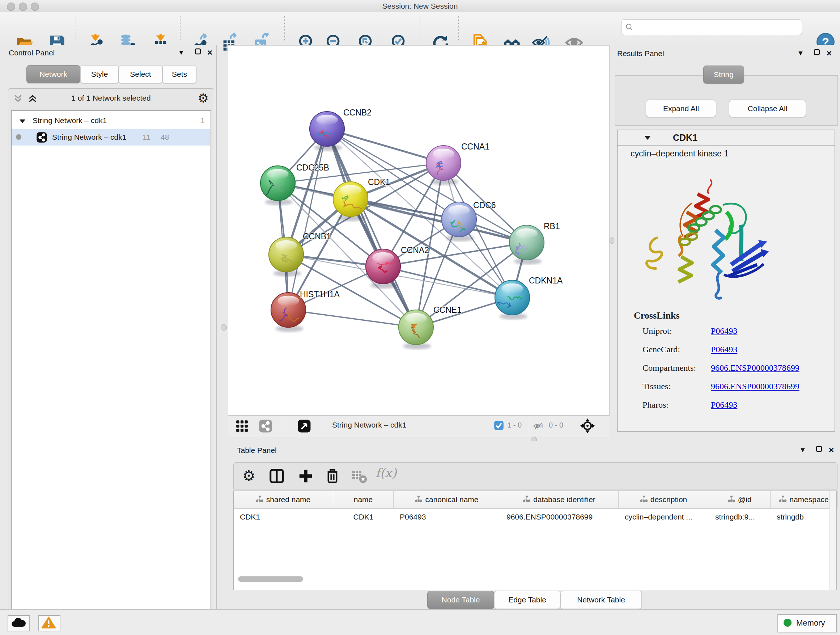 The height and width of the screenshot is (635, 840). I want to click on table-vertical-scrollbar, so click(833, 541).